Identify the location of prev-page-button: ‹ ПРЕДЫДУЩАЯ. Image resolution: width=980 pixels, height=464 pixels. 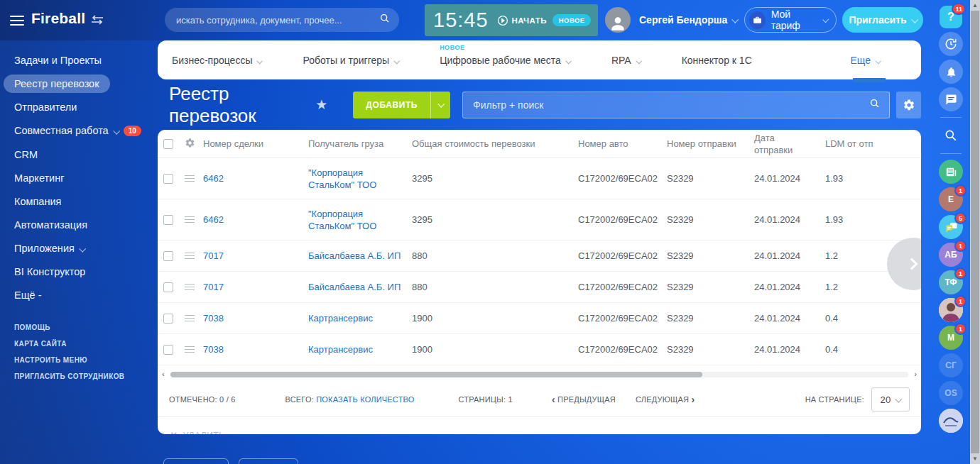
(584, 399).